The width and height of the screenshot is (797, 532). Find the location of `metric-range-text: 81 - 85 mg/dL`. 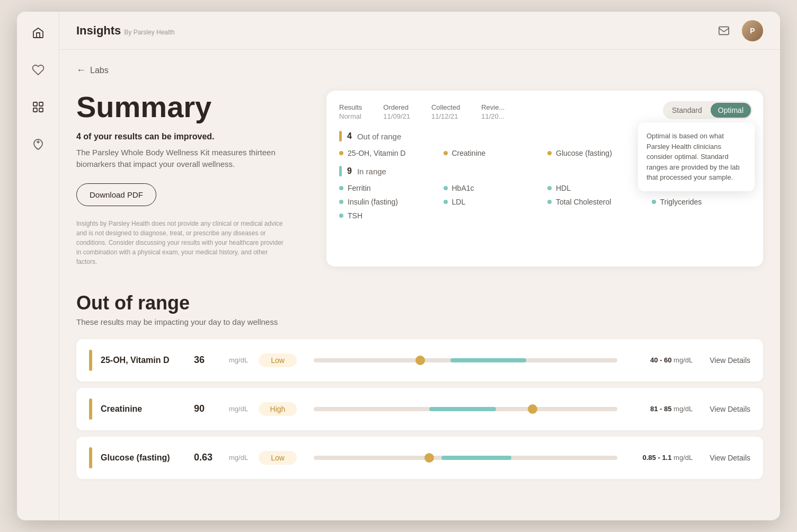

metric-range-text: 81 - 85 mg/dL is located at coordinates (663, 409).